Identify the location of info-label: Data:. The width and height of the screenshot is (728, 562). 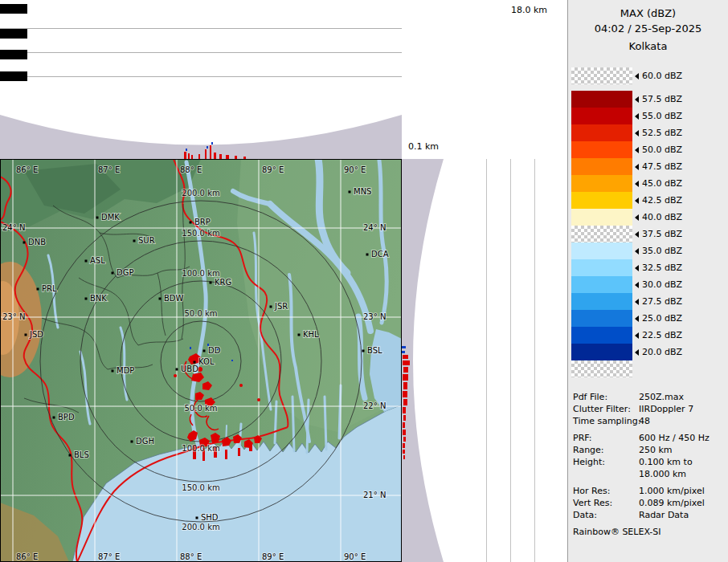
(585, 515).